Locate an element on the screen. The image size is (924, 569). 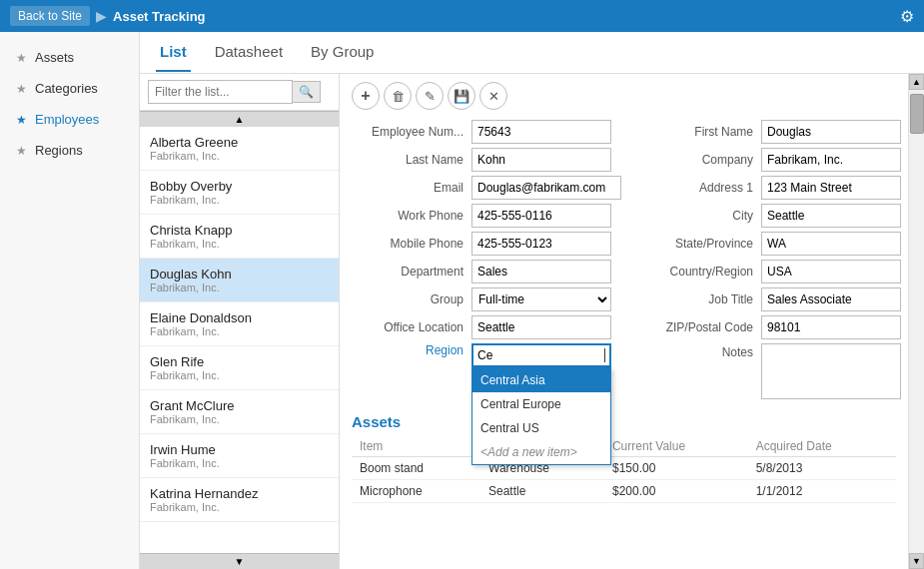
edit-record-button: ✎ is located at coordinates (430, 96).